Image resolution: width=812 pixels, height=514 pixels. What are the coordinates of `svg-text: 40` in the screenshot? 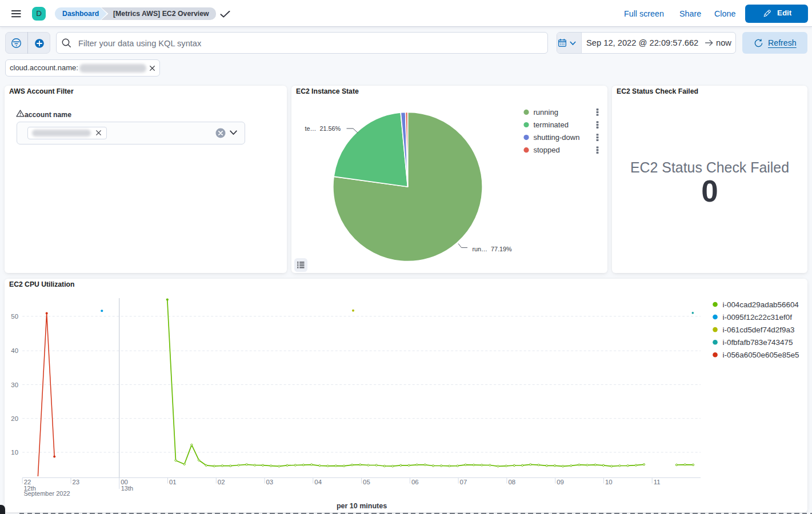 It's located at (15, 351).